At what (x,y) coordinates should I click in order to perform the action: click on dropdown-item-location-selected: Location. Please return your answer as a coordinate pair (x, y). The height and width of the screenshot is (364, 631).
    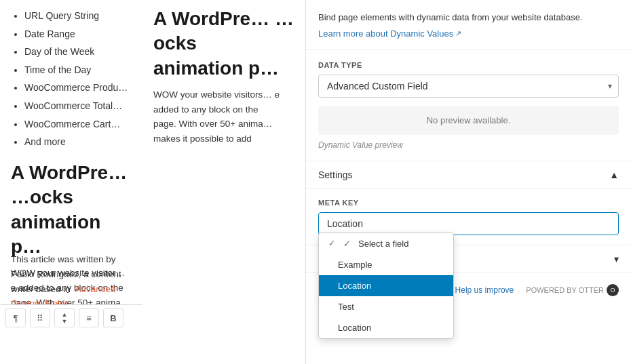
    Looking at the image, I should click on (386, 286).